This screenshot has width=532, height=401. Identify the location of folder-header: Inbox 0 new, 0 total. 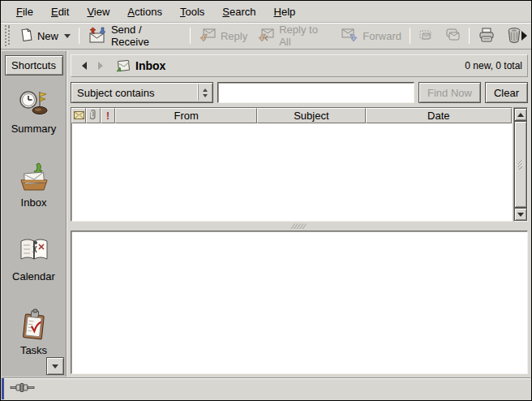
(299, 66).